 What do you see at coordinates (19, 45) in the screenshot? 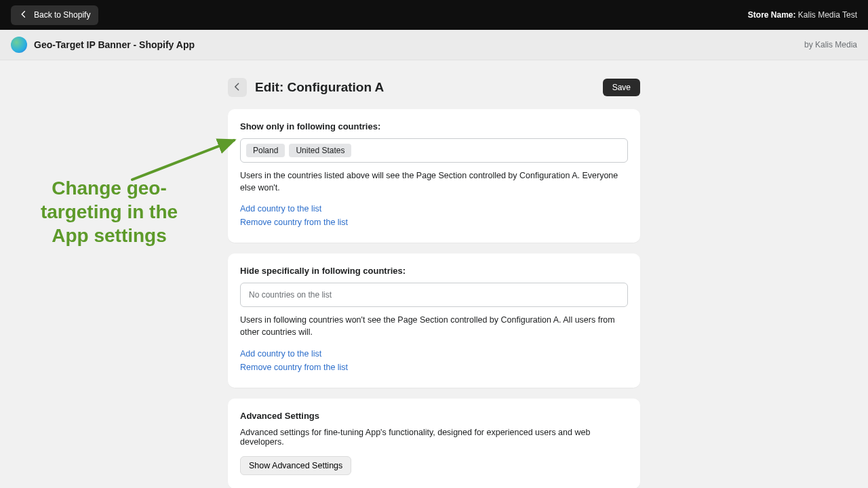
I see `globe-icon` at bounding box center [19, 45].